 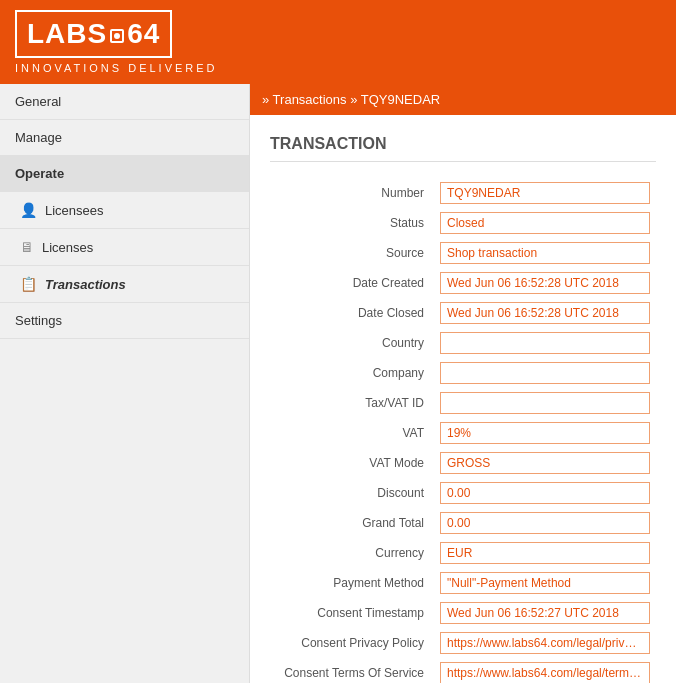 I want to click on payment-method-input, so click(x=545, y=583).